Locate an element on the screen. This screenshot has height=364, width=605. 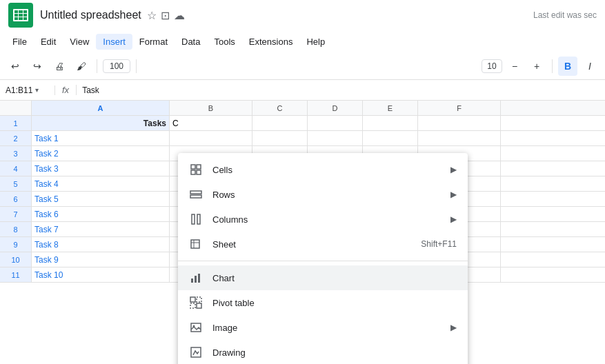
sheet-label: Sheet is located at coordinates (317, 244).